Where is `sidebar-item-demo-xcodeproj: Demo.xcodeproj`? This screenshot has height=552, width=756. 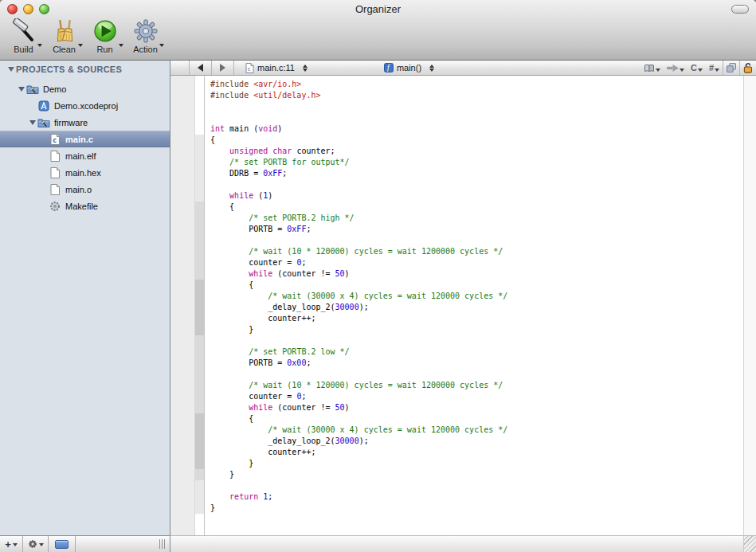 sidebar-item-demo-xcodeproj: Demo.xcodeproj is located at coordinates (84, 105).